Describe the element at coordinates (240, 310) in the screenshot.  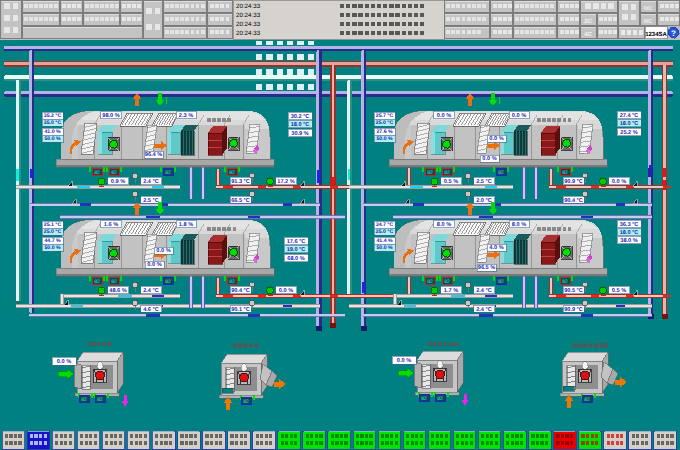
I see `svg-text: 90.1 °C` at that location.